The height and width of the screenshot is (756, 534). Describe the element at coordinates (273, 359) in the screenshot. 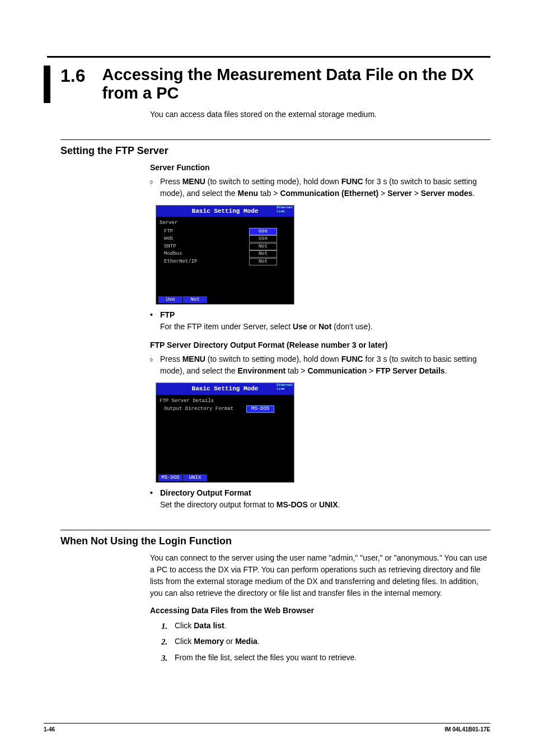

I see `di-p2: (to switch to setting mode), hold down` at that location.